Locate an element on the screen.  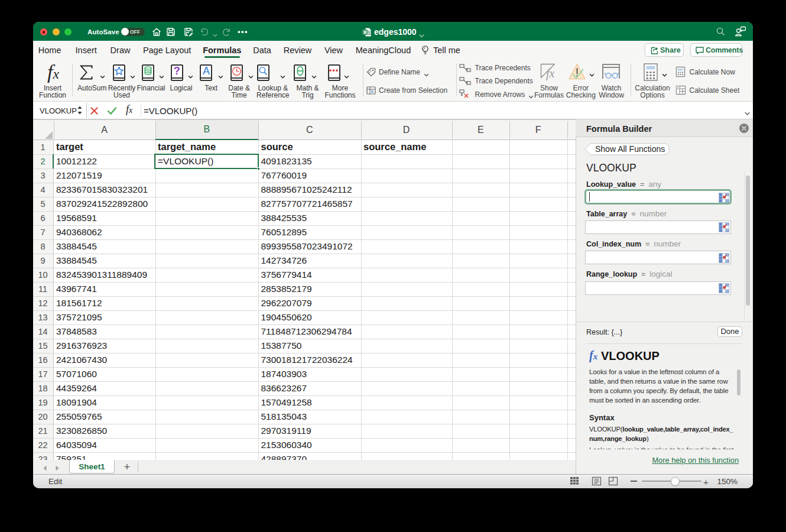
svg-text: Show All Functions is located at coordinates (630, 149).